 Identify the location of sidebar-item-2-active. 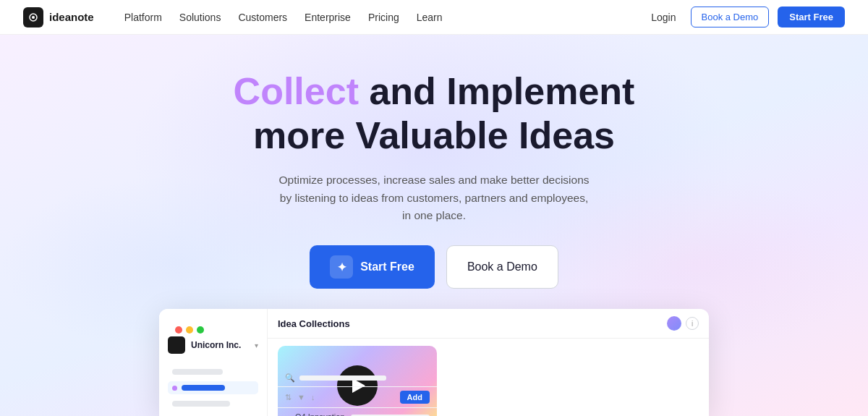
(213, 388).